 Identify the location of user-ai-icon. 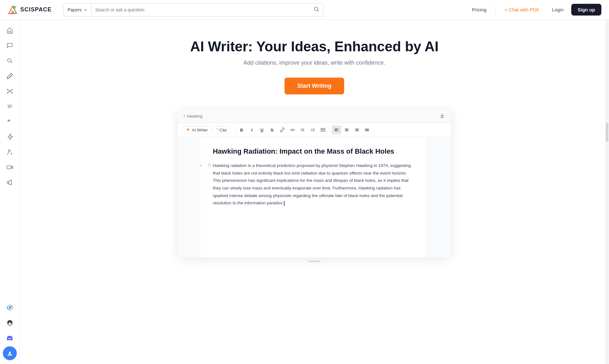
(10, 152).